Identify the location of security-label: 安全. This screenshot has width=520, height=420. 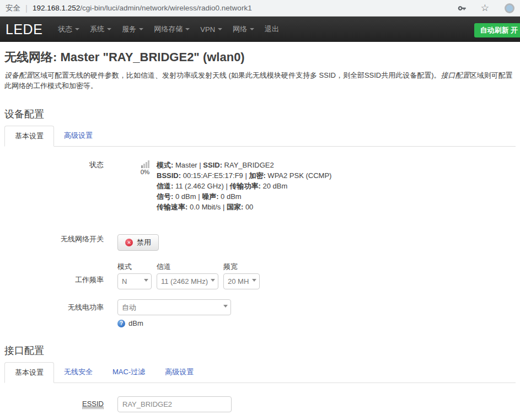
(13, 8).